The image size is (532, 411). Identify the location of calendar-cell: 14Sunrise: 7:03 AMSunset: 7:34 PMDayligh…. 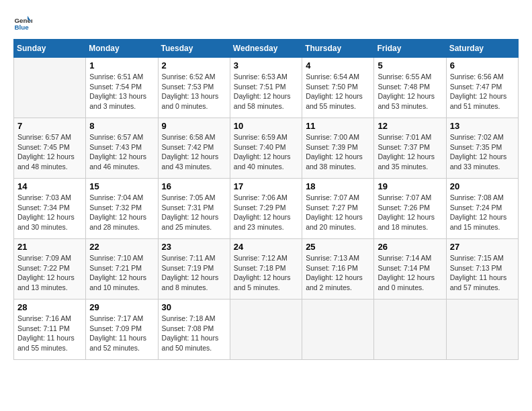
(50, 209).